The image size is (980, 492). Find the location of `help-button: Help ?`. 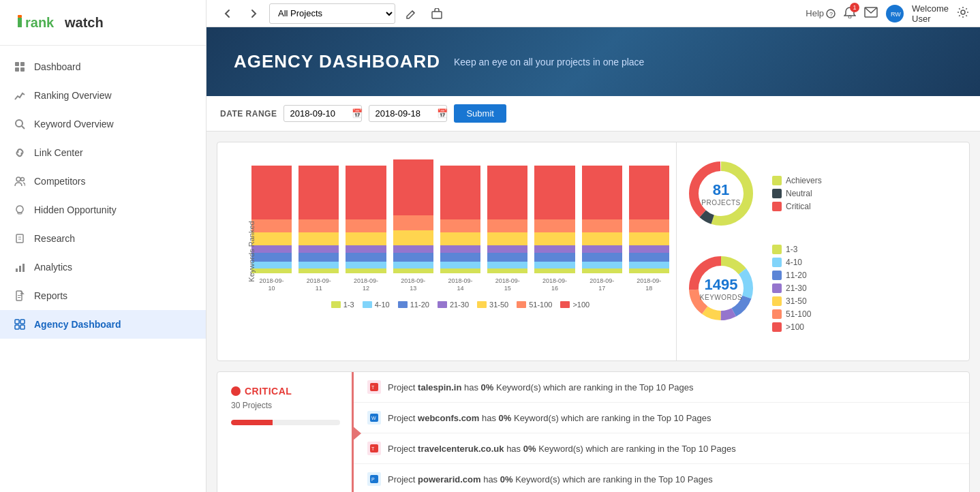

help-button: Help ? is located at coordinates (821, 14).